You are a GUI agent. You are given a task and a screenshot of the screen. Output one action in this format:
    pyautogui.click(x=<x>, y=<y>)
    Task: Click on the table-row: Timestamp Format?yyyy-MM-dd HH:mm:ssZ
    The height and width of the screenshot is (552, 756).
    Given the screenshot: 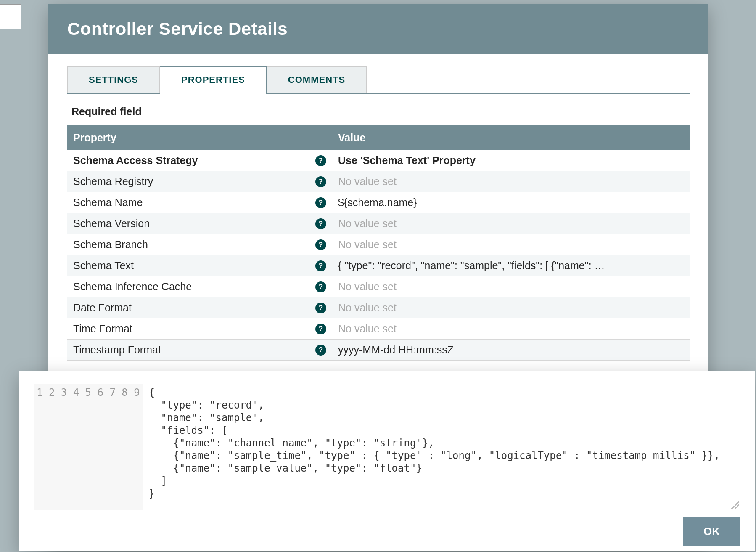 What is the action you would take?
    pyautogui.click(x=378, y=350)
    